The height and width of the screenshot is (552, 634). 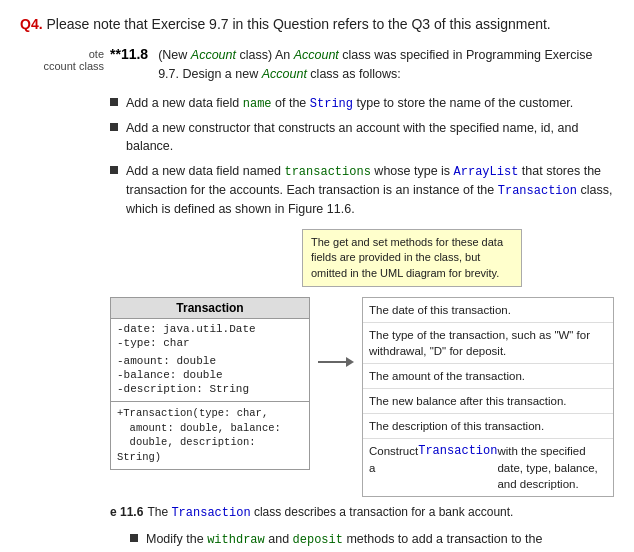 I want to click on desc-row: The amount of the transaction., so click(x=488, y=376).